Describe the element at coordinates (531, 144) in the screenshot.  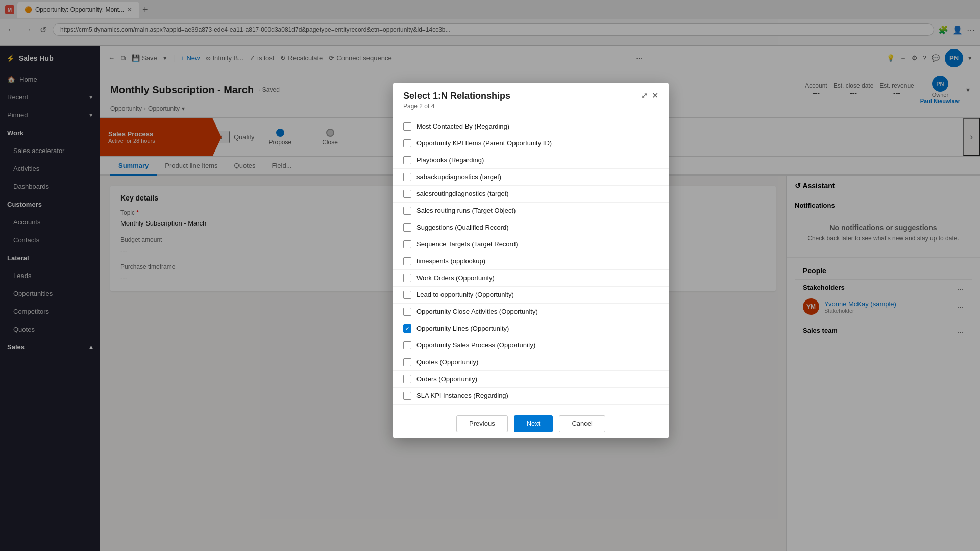
I see `dialog-item-1: Opportunity KPI Items (Parent Opportunit…` at that location.